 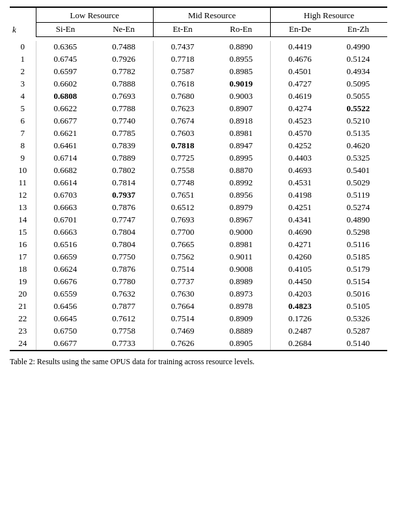 I want to click on cell-value: 0.9008, so click(x=241, y=269).